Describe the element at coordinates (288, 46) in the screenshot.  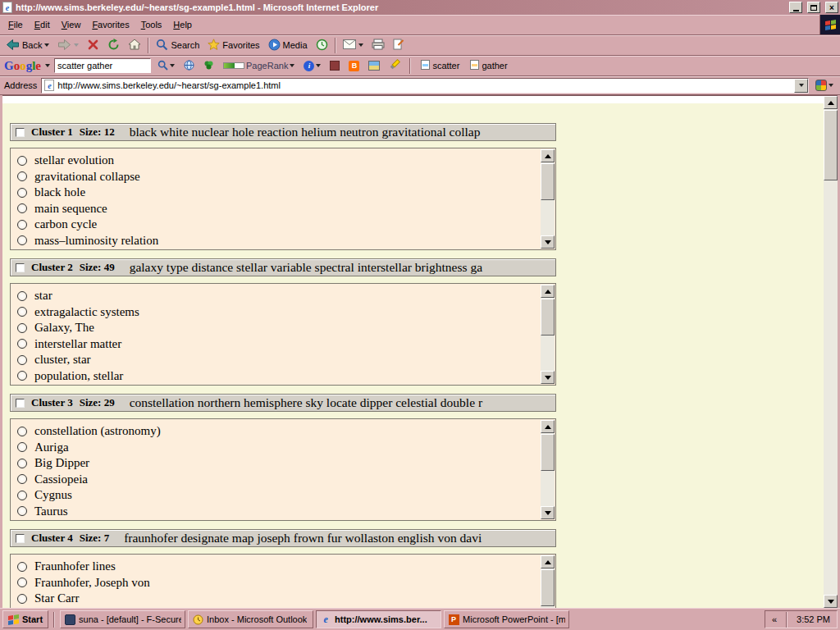
I see `media-button: Media` at that location.